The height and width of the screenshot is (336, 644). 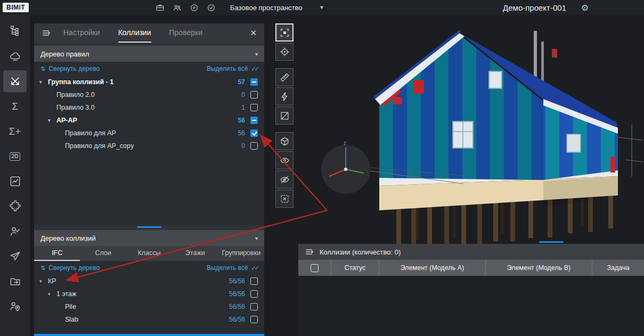 What do you see at coordinates (149, 227) in the screenshot?
I see `panel-splitter` at bounding box center [149, 227].